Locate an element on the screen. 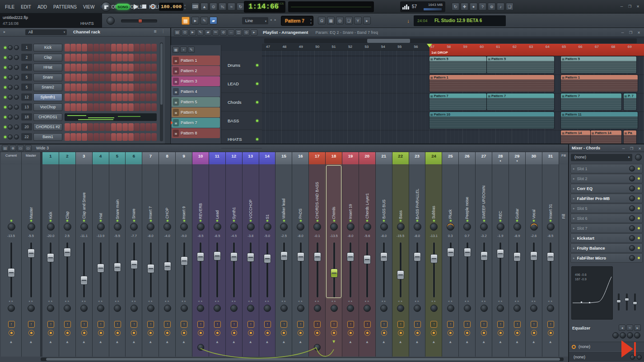  slot-enable-led is located at coordinates (639, 169).